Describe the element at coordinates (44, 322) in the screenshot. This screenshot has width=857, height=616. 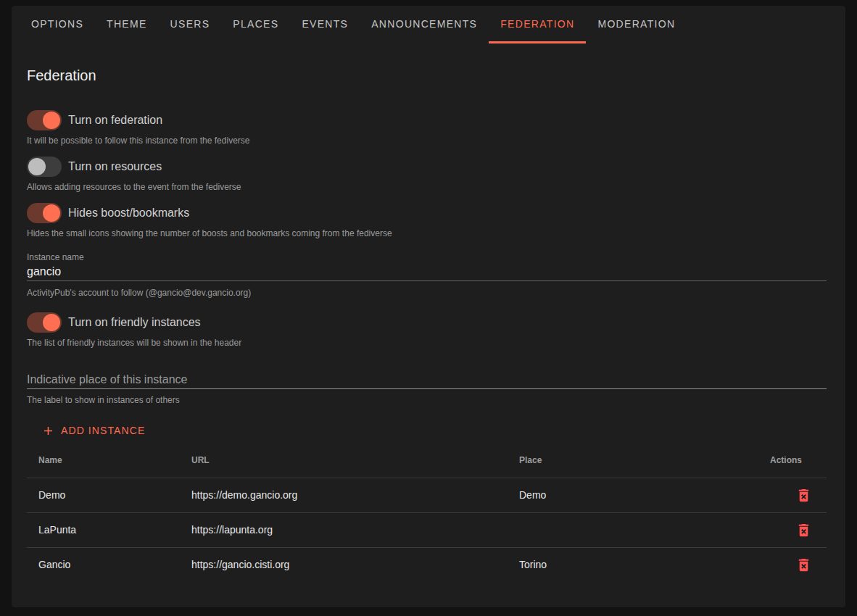
I see `friendly-instances-toggle` at that location.